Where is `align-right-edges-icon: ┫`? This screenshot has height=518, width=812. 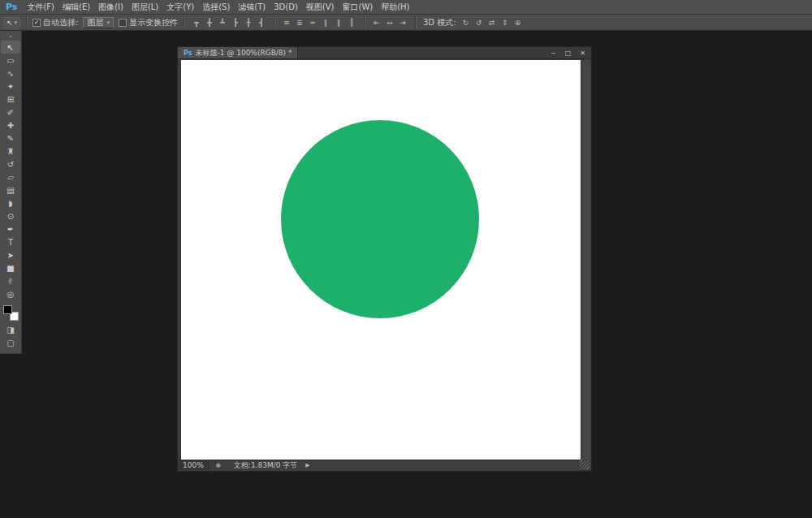
align-right-edges-icon: ┫ is located at coordinates (261, 23).